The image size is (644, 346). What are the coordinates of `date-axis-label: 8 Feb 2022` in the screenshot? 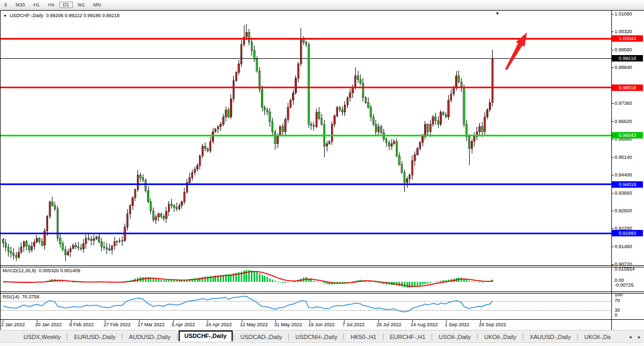 It's located at (82, 325).